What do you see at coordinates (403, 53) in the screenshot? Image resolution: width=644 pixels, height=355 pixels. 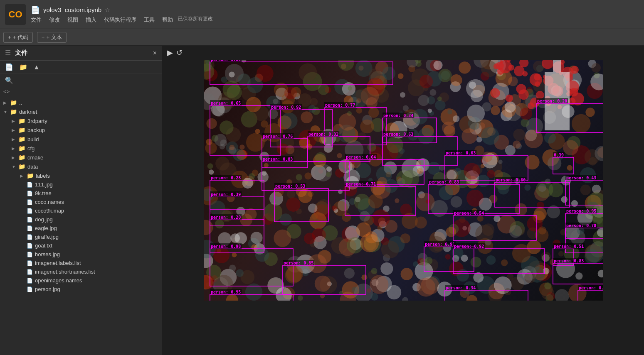 I see `cell-toolbar: ▶ ↺` at bounding box center [403, 53].